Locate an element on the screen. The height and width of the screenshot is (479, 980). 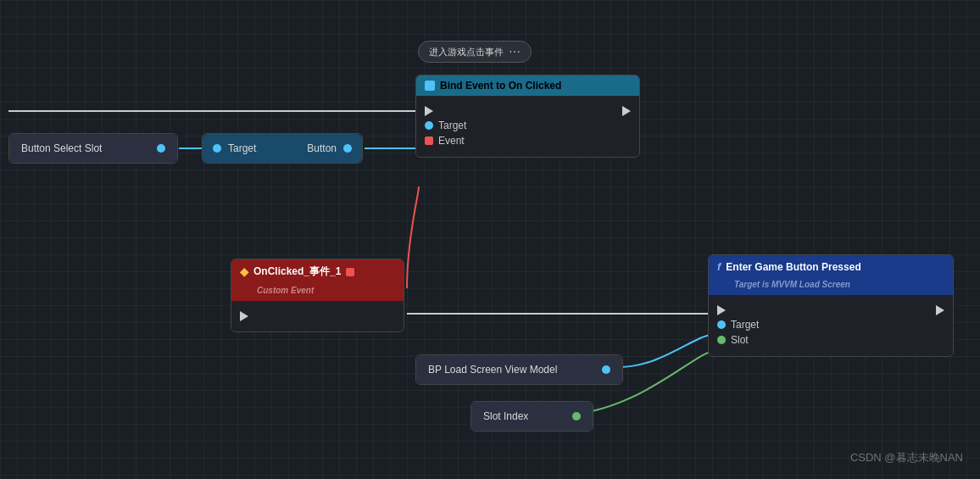
enter-game-slot-label: Slot is located at coordinates (739, 340).